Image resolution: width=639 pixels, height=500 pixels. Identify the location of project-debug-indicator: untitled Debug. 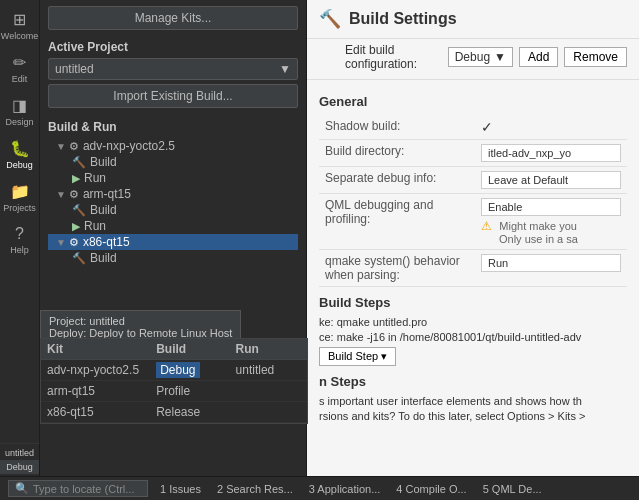
(20, 460).